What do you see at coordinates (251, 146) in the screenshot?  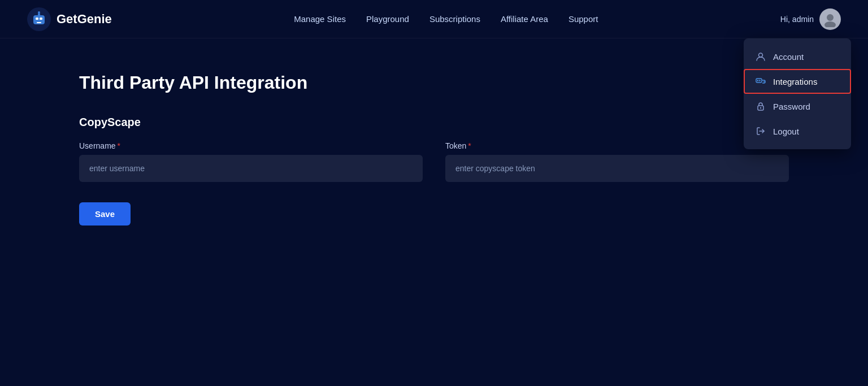 I see `username-label: Username*` at bounding box center [251, 146].